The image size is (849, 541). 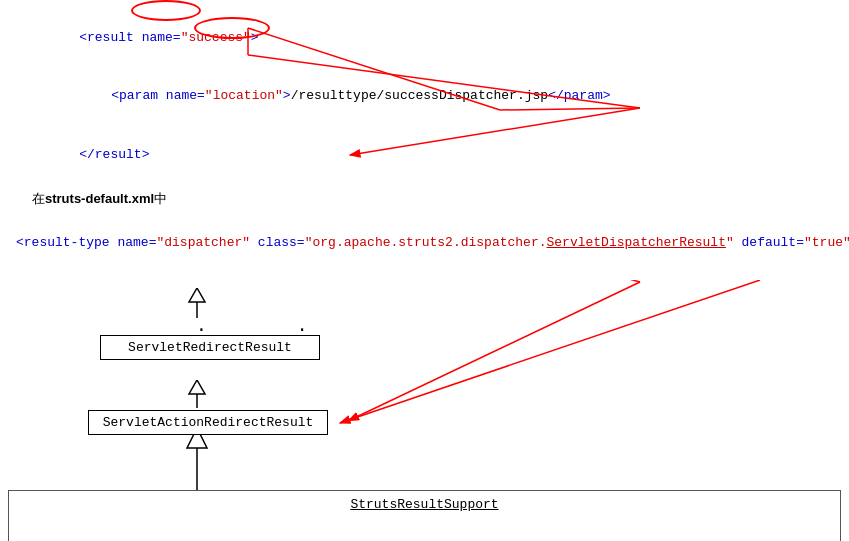 What do you see at coordinates (424, 530) in the screenshot?
I see `code-block: /** * The location to go to after action…` at bounding box center [424, 530].